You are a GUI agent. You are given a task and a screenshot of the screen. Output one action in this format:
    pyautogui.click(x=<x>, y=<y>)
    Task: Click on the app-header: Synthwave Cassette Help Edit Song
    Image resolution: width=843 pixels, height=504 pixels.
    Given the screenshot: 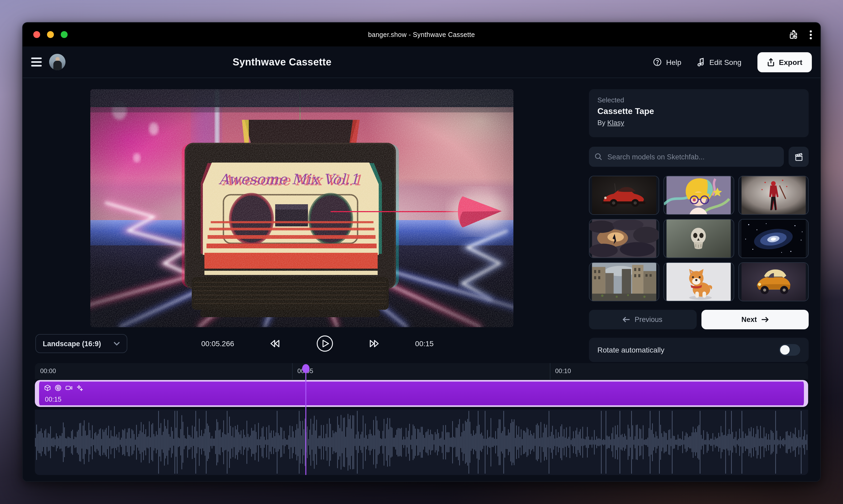 What is the action you would take?
    pyautogui.click(x=422, y=62)
    